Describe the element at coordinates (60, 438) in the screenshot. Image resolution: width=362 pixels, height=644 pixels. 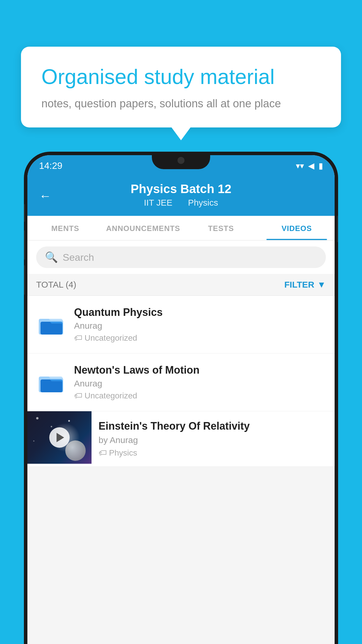
I see `play-triangle-icon` at that location.